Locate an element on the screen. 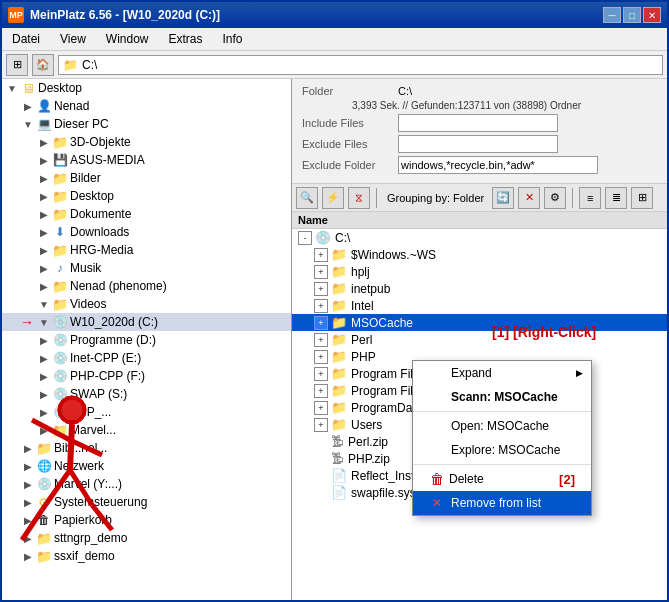 This screenshot has height=602, width=669. tree-item-swap-s: ▶ 💿 SWAP (S:) is located at coordinates (146, 394).